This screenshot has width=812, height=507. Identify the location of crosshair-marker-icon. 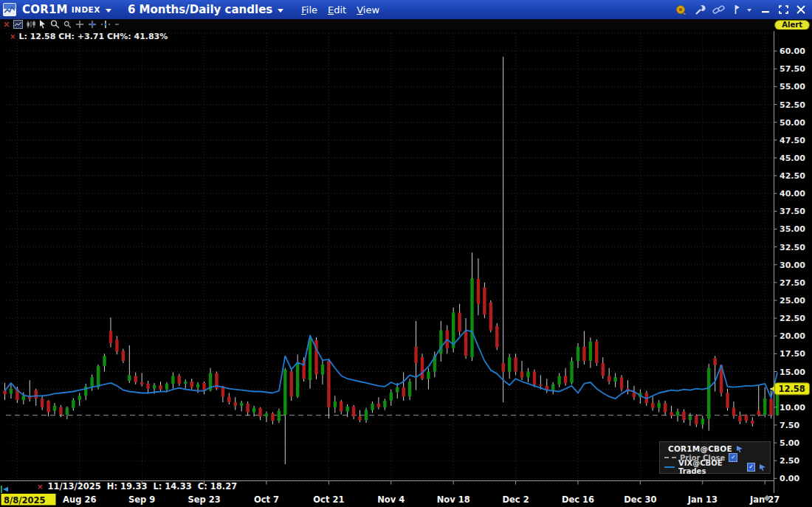
(92, 24).